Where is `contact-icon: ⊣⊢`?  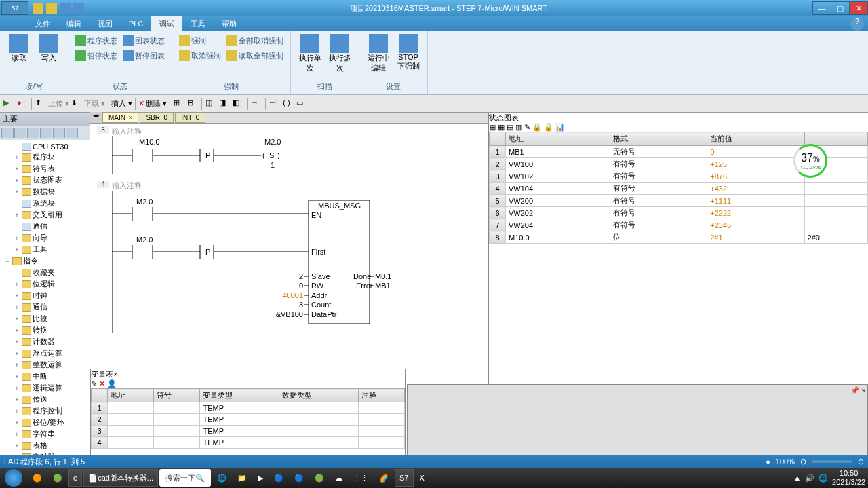
contact-icon: ⊣⊢ is located at coordinates (275, 104).